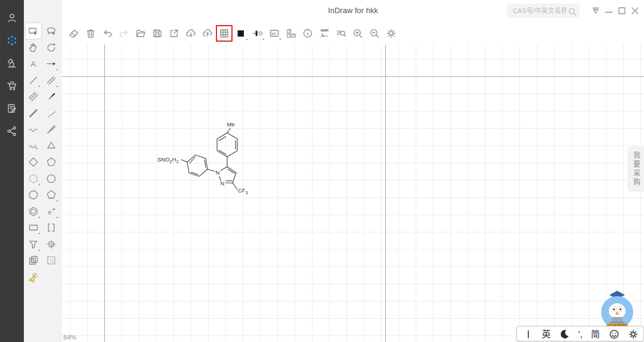 The image size is (644, 342). Describe the element at coordinates (51, 228) in the screenshot. I see `bracket-icon` at that location.